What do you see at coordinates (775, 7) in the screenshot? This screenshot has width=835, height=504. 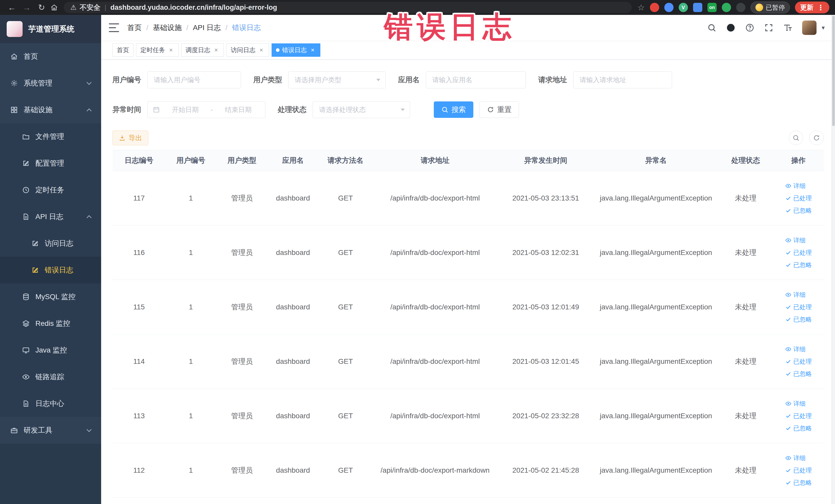 I see `paused-label: 已暂停` at bounding box center [775, 7].